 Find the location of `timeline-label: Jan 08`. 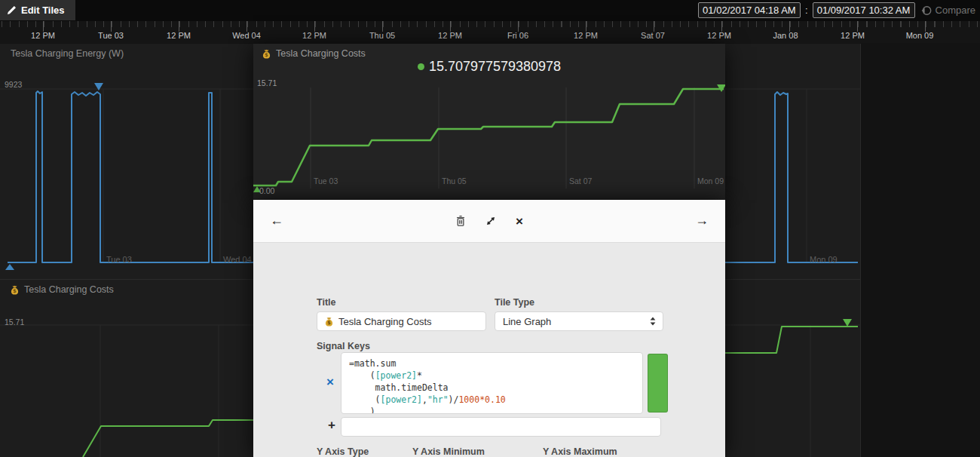

timeline-label: Jan 08 is located at coordinates (786, 35).